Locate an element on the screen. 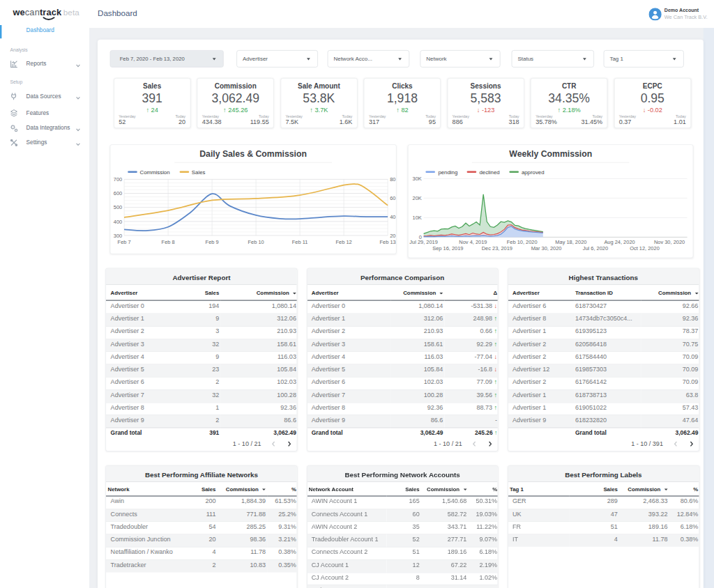  svg-text: Dec 23, 2019 is located at coordinates (497, 248).